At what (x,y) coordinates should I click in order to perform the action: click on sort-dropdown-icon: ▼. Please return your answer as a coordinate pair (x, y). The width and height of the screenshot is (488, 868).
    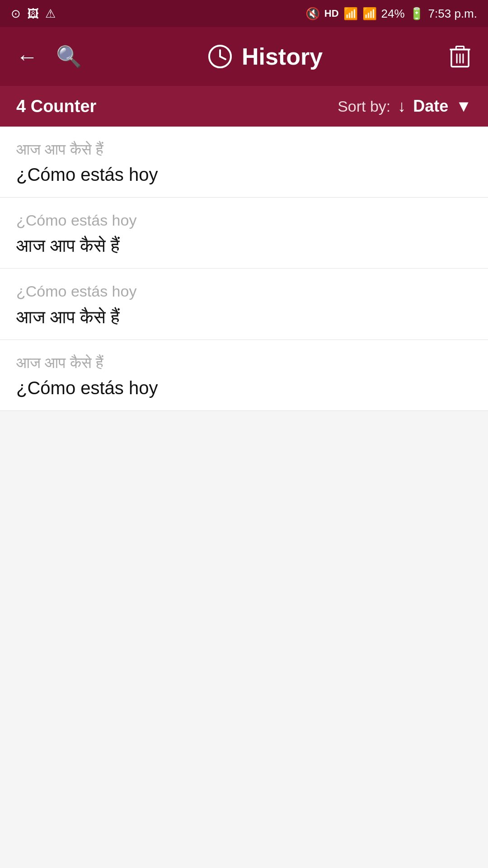
    Looking at the image, I should click on (464, 106).